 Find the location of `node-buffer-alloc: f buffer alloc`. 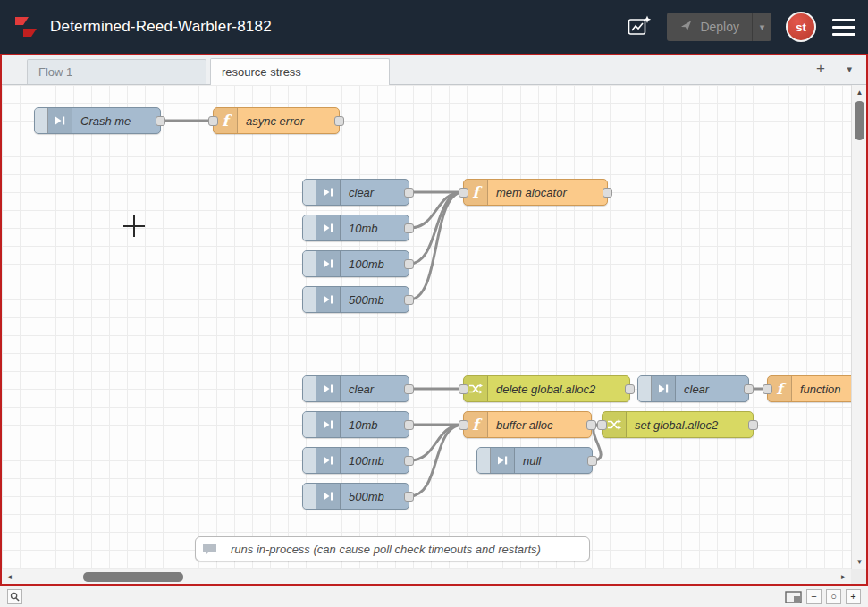

node-buffer-alloc: f buffer alloc is located at coordinates (527, 425).